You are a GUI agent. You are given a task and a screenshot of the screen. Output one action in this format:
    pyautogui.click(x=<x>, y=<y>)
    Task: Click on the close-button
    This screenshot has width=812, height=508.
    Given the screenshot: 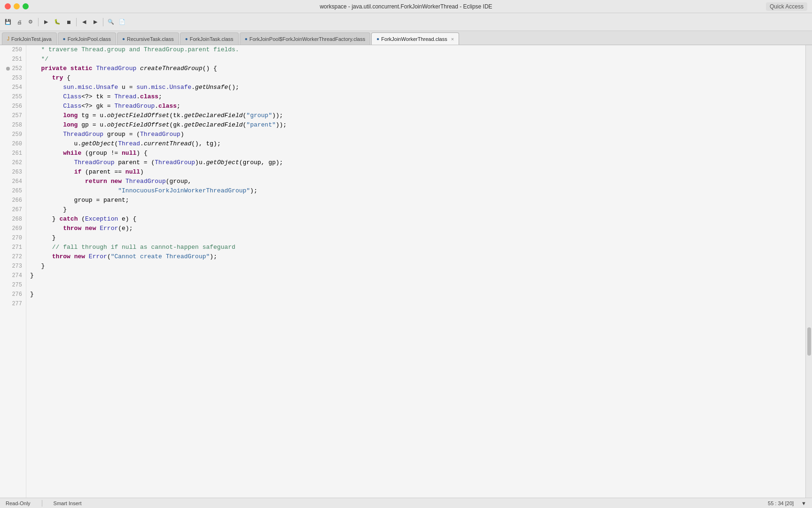 What is the action you would take?
    pyautogui.click(x=8, y=7)
    